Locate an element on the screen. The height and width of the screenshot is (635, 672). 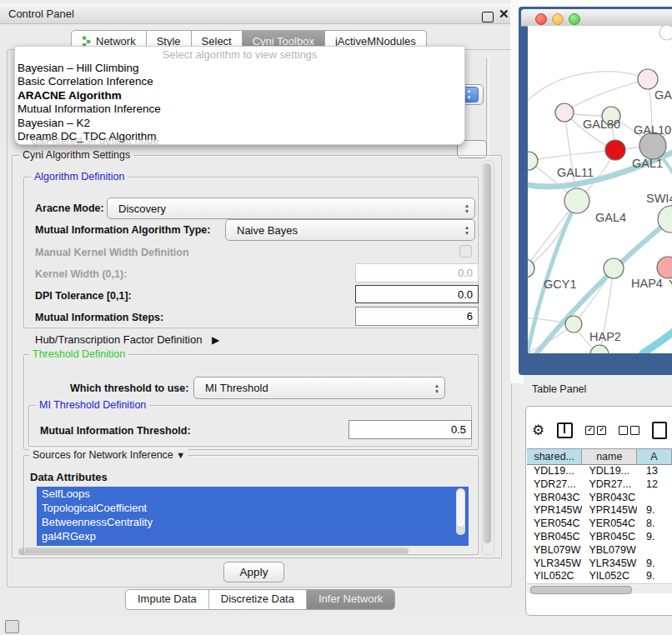
dpi-tolerance-value: 0.0 is located at coordinates (465, 295).